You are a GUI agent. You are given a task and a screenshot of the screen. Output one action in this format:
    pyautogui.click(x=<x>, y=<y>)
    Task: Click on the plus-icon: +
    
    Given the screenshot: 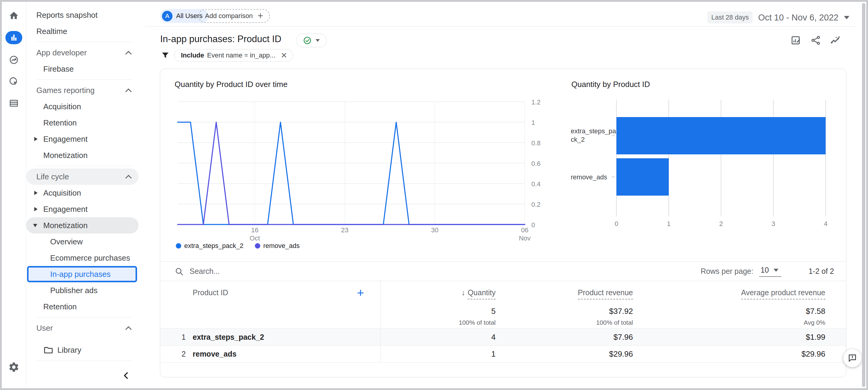 What is the action you would take?
    pyautogui.click(x=260, y=16)
    